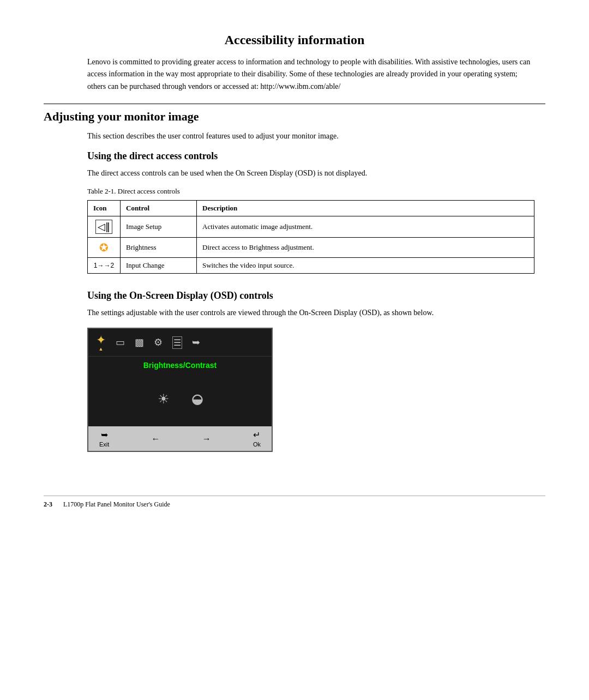 This screenshot has width=589, height=700. I want to click on control-image-setup: Image Setup, so click(159, 227).